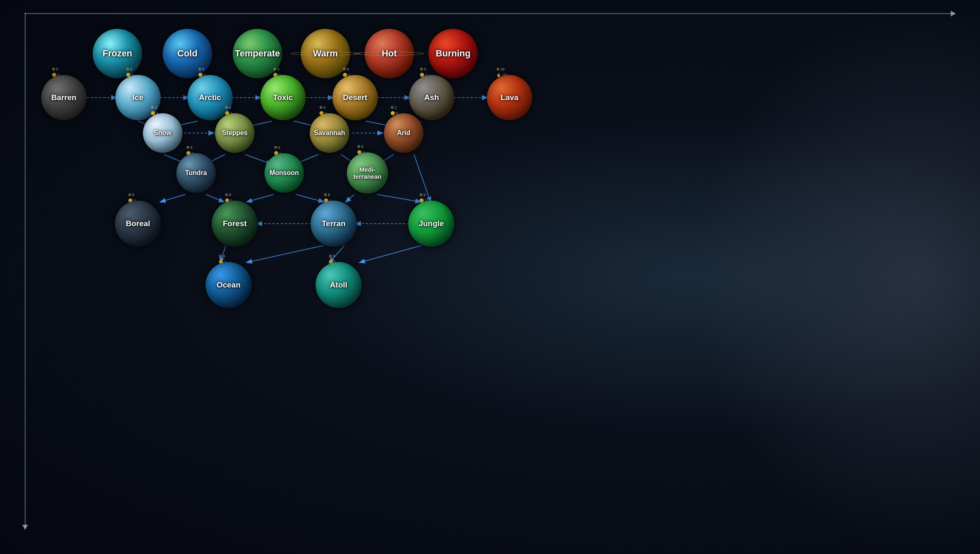  What do you see at coordinates (138, 224) in the screenshot?
I see `planet-boreal: ⚙6🟡3🟠5Boreal` at bounding box center [138, 224].